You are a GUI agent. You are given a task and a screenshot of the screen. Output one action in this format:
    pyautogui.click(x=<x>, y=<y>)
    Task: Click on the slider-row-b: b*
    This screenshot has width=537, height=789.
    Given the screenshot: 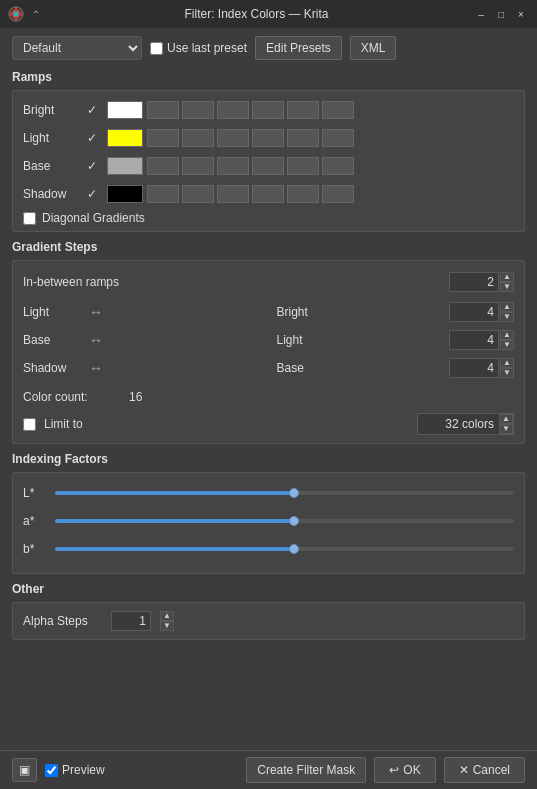 What is the action you would take?
    pyautogui.click(x=268, y=549)
    